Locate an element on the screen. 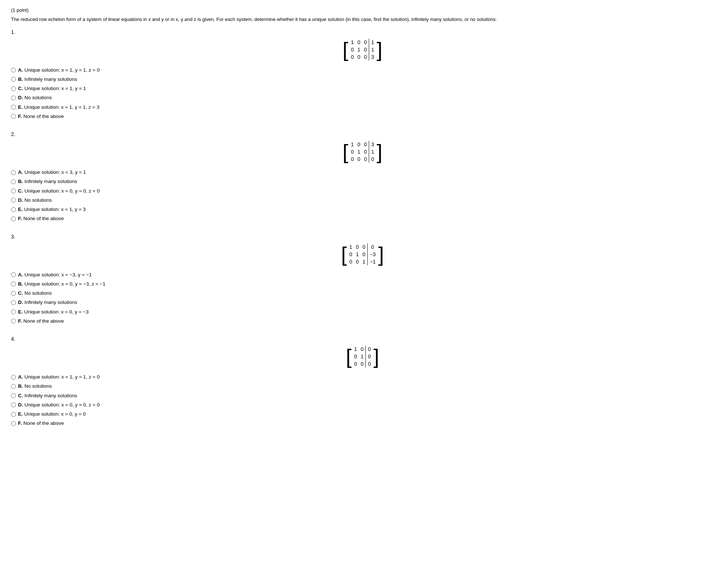 This screenshot has height=588, width=725. option-1-C: C. Unique solution: x = 1, y = 1 is located at coordinates (362, 89).